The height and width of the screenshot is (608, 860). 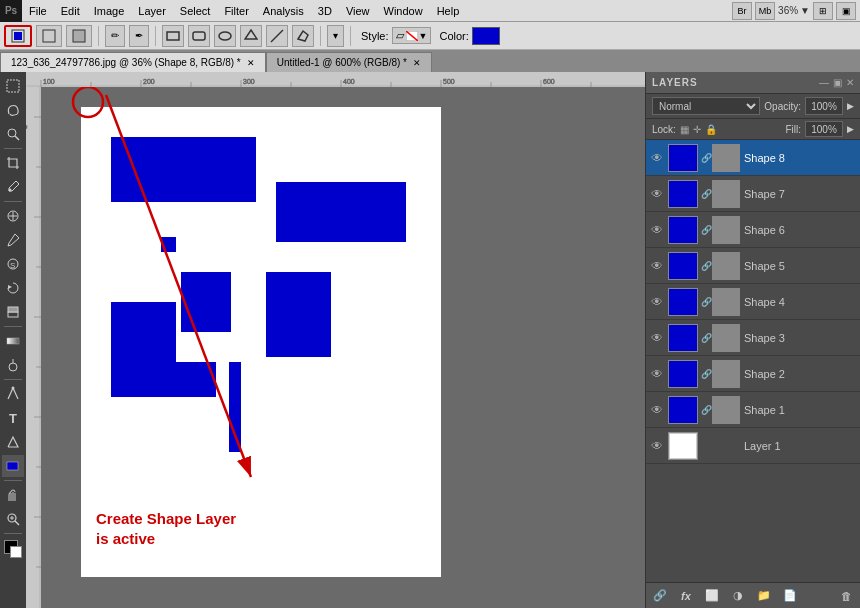 I want to click on tool-brush, so click(x=13, y=240).